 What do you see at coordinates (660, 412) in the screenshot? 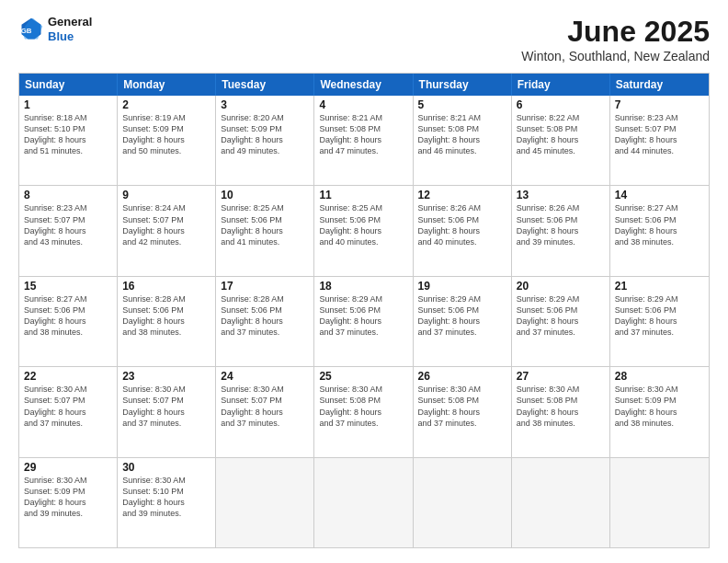
I see `calendar-cell: 28Sunrise: 8:30 AMSunset: 5:09 PMDayligh…` at bounding box center [660, 412].